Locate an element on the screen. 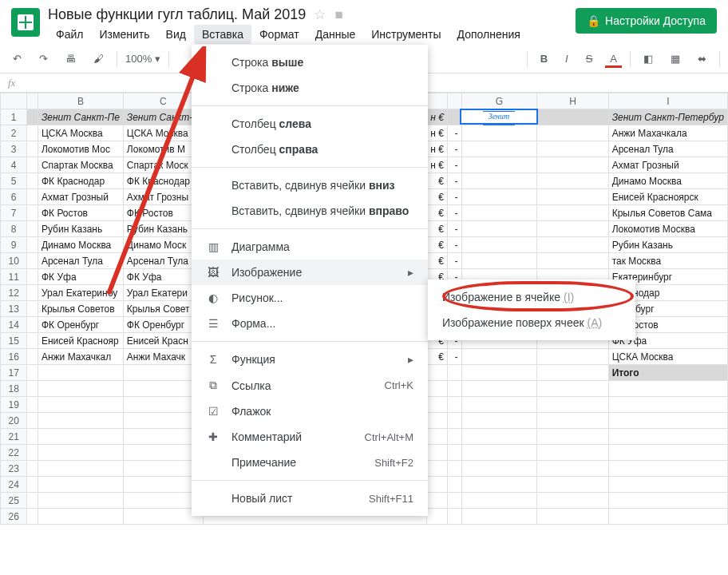  cell: ФК Краснодар is located at coordinates (80, 181).